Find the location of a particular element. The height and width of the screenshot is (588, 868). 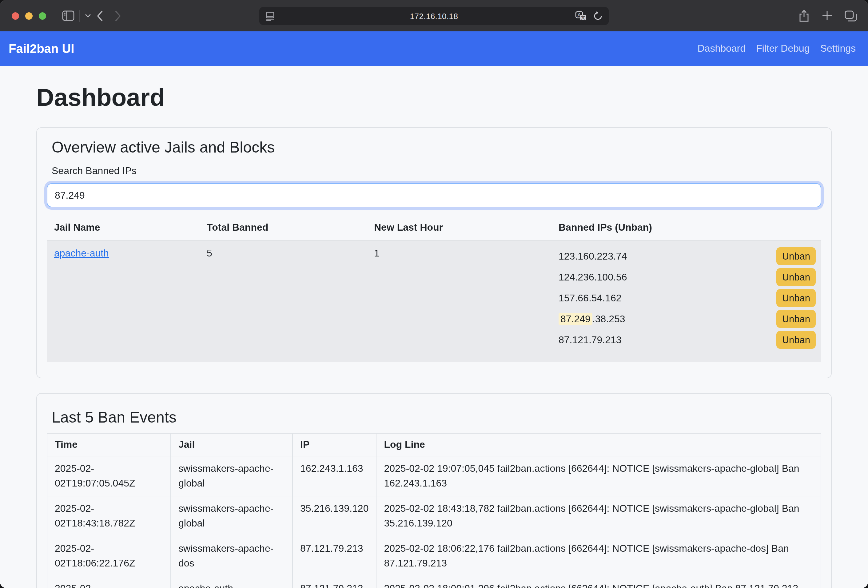

jail-name-link: apache-auth is located at coordinates (81, 253).